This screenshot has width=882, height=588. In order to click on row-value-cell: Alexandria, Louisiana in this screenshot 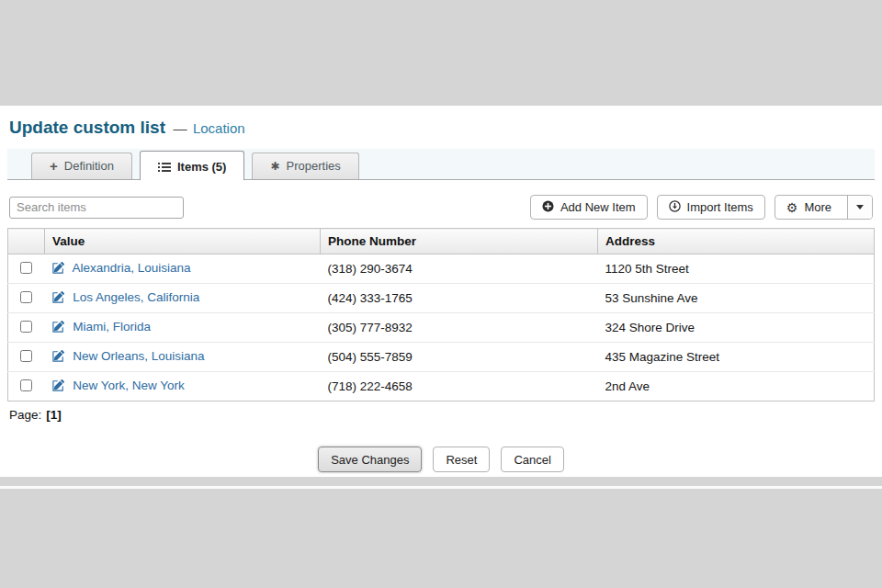, I will do `click(183, 269)`.